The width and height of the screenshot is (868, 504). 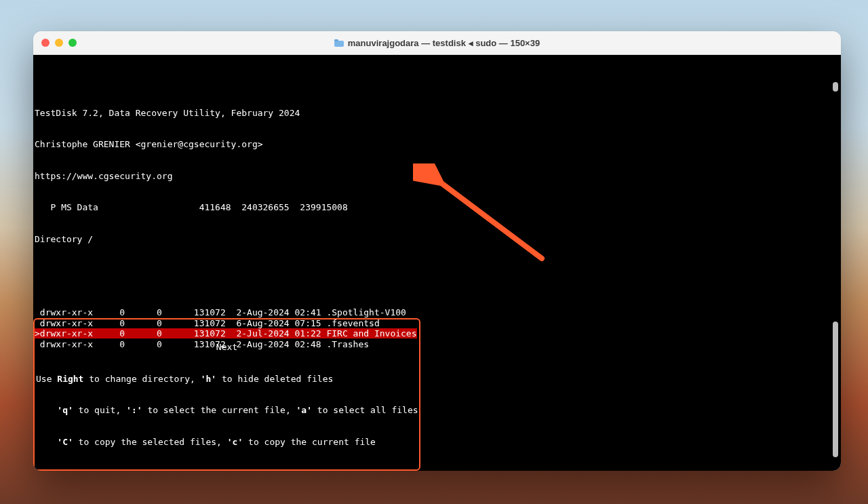 I want to click on traffic-lights, so click(x=59, y=43).